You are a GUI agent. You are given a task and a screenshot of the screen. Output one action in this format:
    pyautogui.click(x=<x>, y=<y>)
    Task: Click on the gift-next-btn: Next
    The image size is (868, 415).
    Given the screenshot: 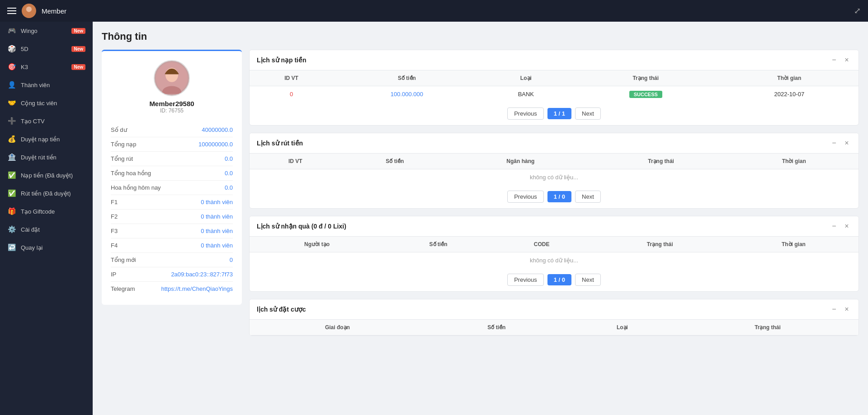 What is the action you would take?
    pyautogui.click(x=588, y=280)
    